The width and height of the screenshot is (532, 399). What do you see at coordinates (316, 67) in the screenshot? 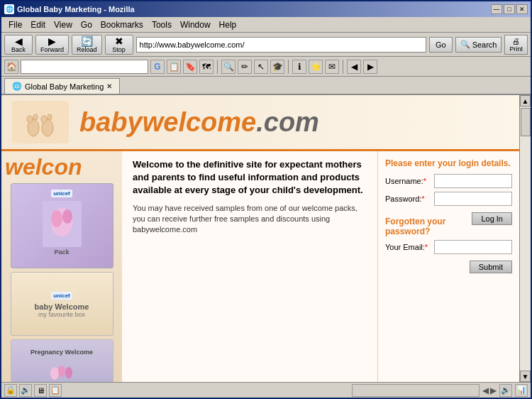
I see `star-icon: ⭐` at bounding box center [316, 67].